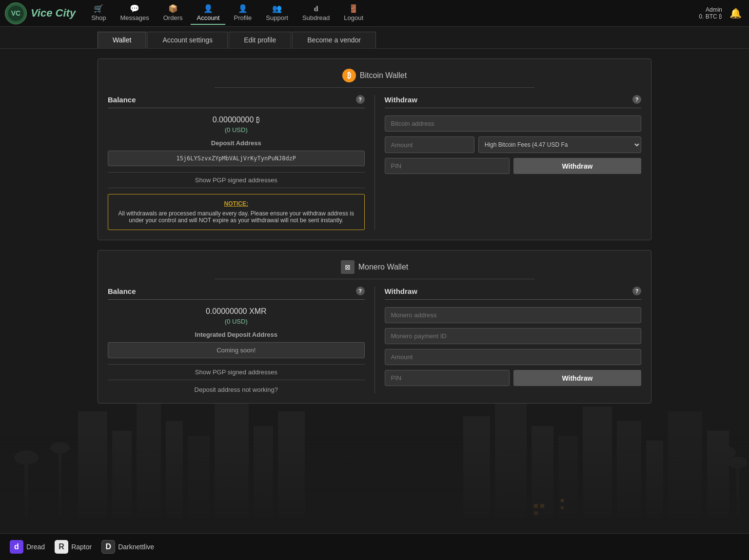 This screenshot has width=749, height=560. Describe the element at coordinates (122, 291) in the screenshot. I see `monero-balance-label: Balance` at that location.